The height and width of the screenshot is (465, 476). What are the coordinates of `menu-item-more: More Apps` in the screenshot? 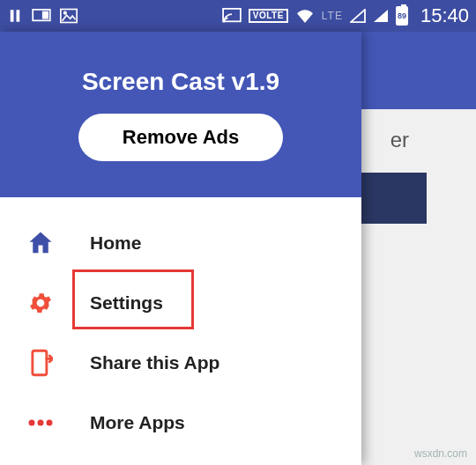 It's located at (181, 423).